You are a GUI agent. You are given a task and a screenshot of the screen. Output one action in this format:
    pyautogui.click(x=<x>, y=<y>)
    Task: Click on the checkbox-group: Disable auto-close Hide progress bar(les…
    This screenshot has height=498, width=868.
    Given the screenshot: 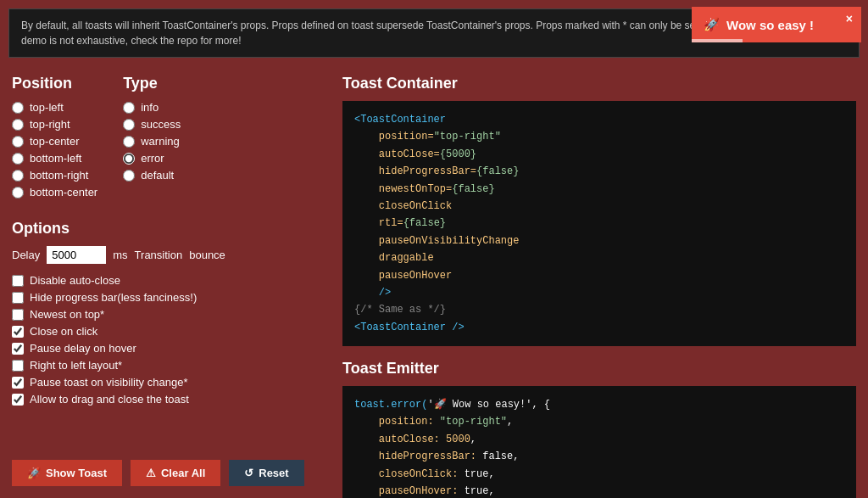 What is the action you would take?
    pyautogui.click(x=169, y=339)
    